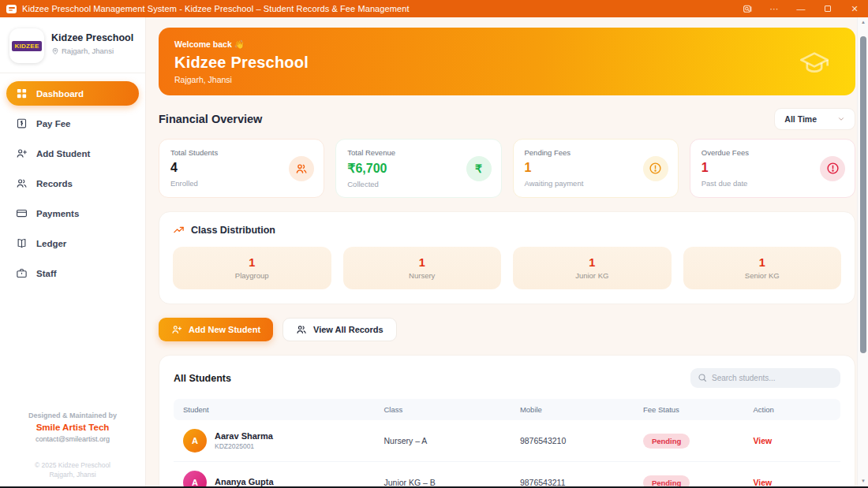  What do you see at coordinates (73, 439) in the screenshot?
I see `vendor-email: contact@smileartist.org` at bounding box center [73, 439].